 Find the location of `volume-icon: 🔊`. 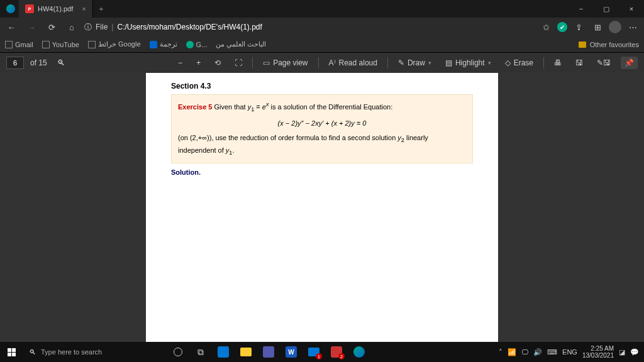

volume-icon: 🔊 is located at coordinates (538, 352).